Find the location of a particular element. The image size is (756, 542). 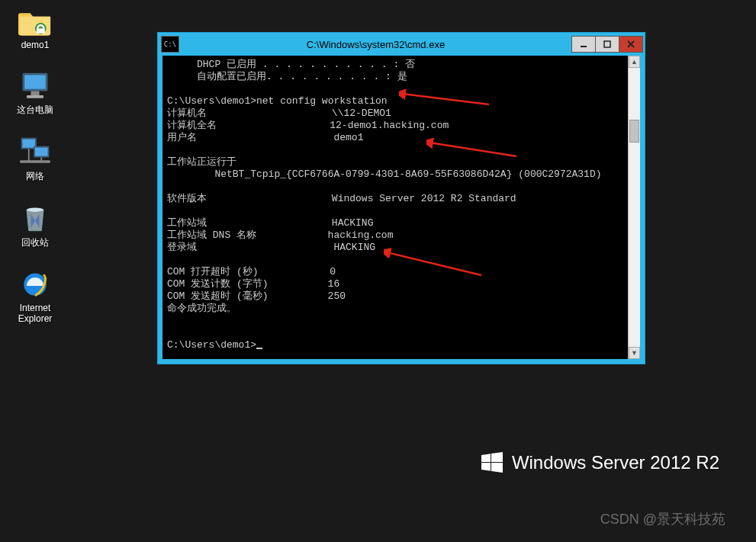

cmd-line: 登录域 HACKING is located at coordinates (272, 247).